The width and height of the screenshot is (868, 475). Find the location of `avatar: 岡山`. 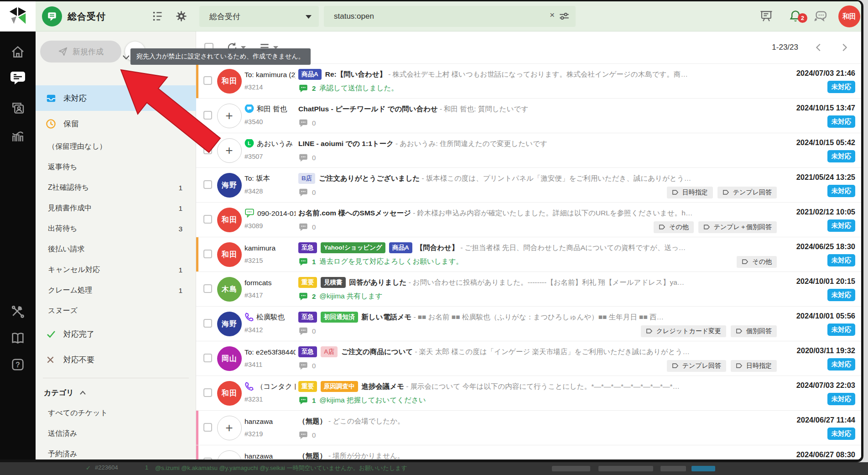

avatar: 岡山 is located at coordinates (229, 359).